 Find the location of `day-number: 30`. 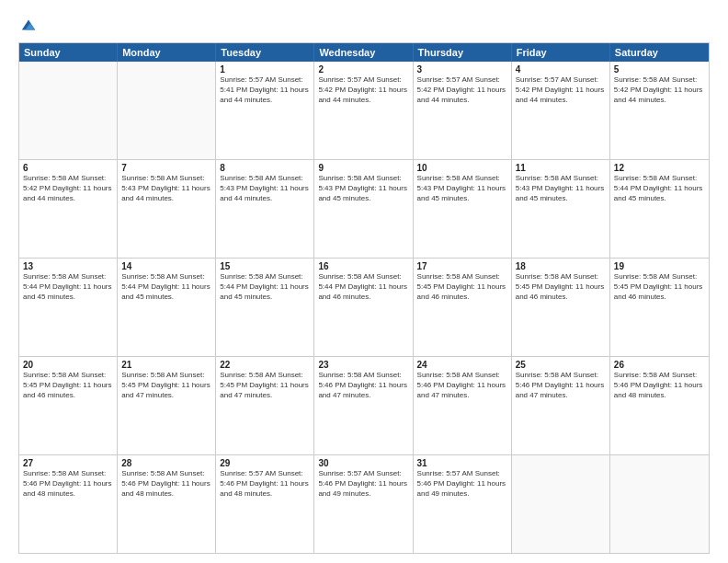

day-number: 30 is located at coordinates (363, 464).